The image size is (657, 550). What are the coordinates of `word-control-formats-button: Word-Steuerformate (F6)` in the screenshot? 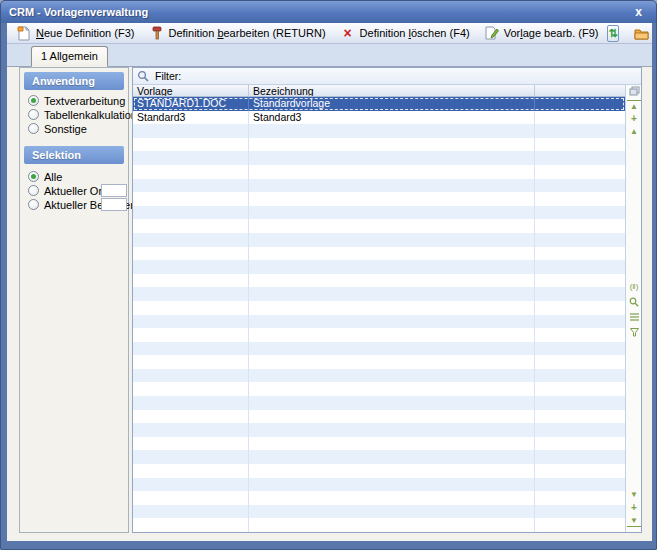 It's located at (640, 33).